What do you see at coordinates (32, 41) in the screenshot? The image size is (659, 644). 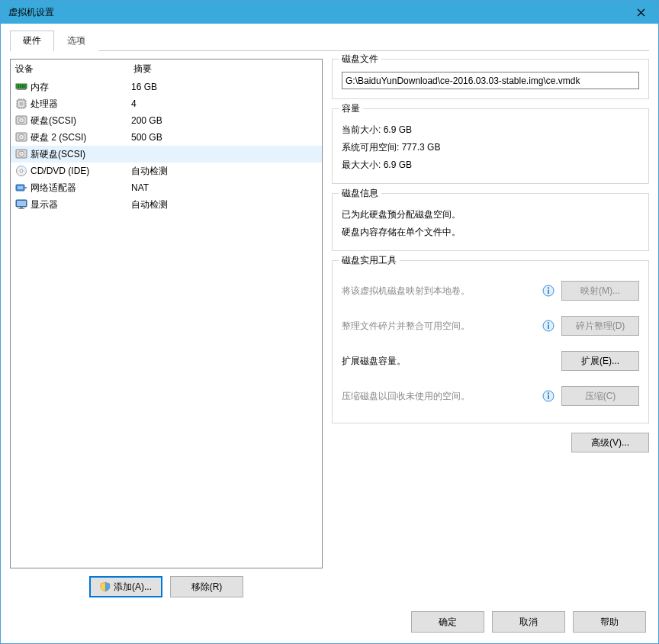 I see `tab-hardware: 硬件` at bounding box center [32, 41].